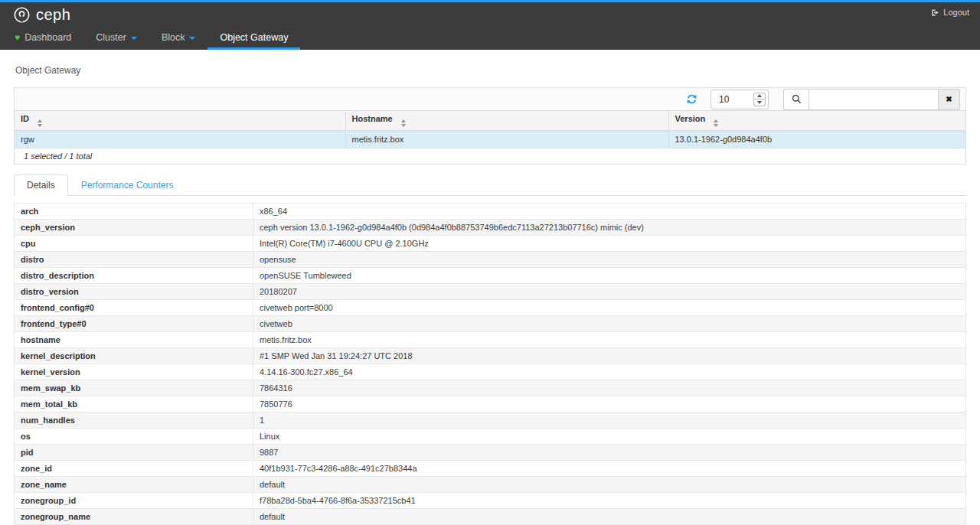 The height and width of the screenshot is (525, 980). Describe the element at coordinates (490, 436) in the screenshot. I see `details-row: osLinux` at that location.